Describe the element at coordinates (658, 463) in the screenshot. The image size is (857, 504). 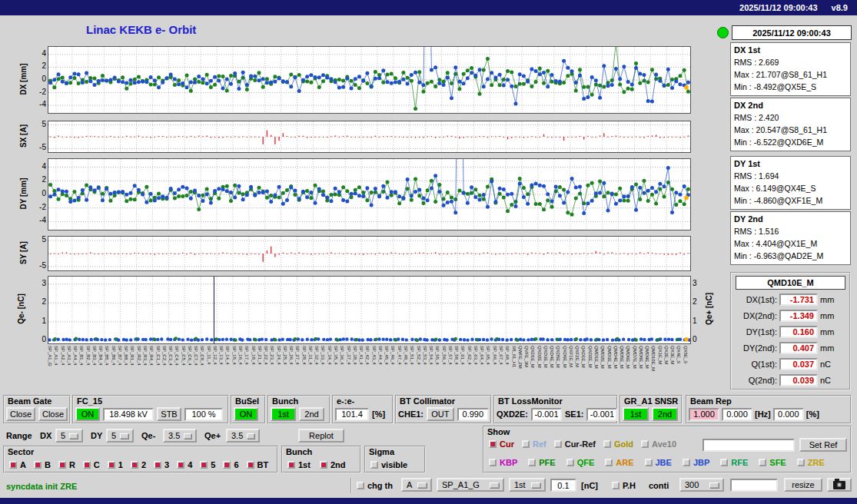
I see `show-jbe: JBE` at that location.